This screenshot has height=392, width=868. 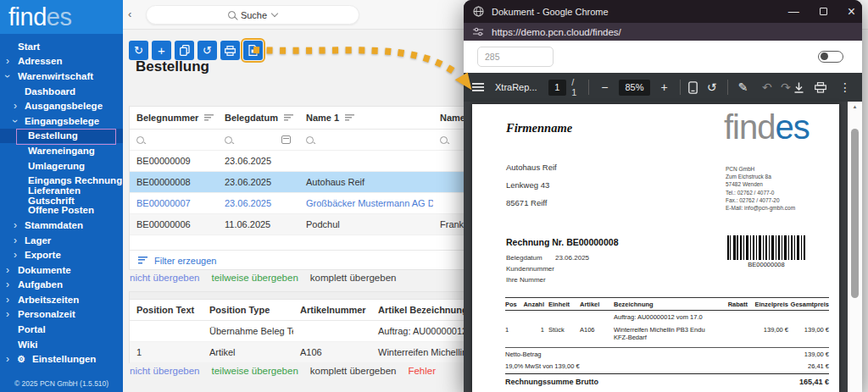 What do you see at coordinates (822, 12) in the screenshot?
I see `window-controls: — ×` at bounding box center [822, 12].